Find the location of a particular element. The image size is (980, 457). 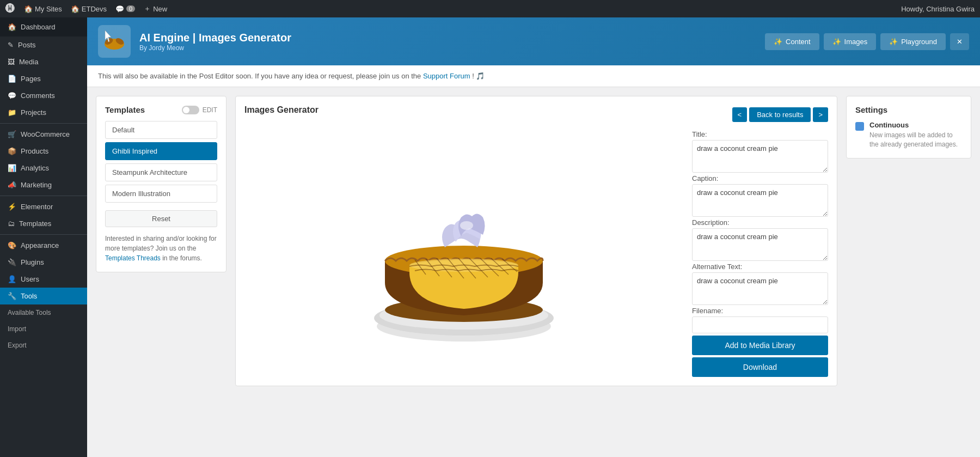

caption-input: draw a coconut cream pie is located at coordinates (760, 200).